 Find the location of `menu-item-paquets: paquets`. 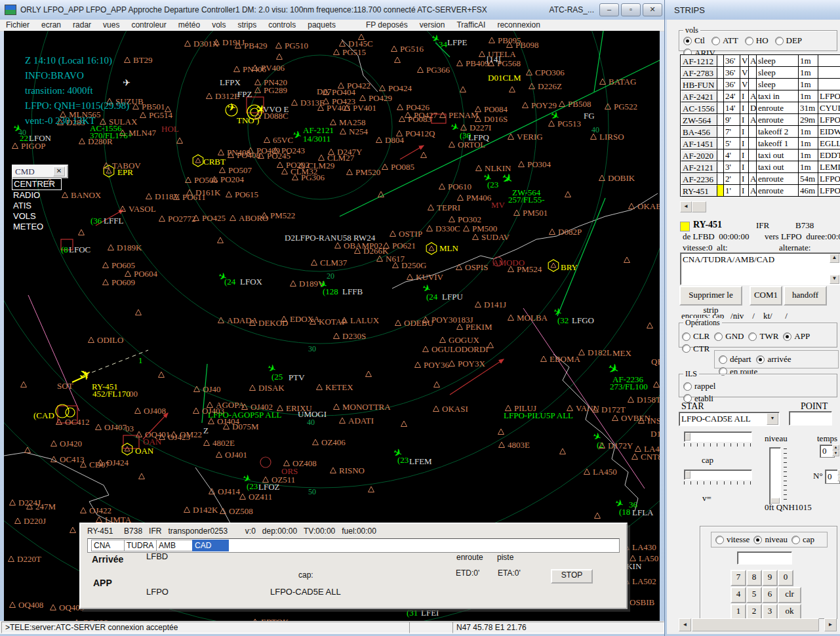

menu-item-paquets: paquets is located at coordinates (321, 25).